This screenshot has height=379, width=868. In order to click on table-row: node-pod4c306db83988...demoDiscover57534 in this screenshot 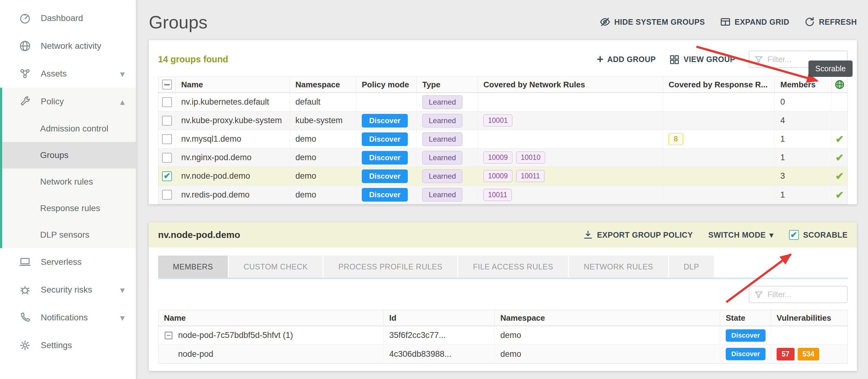, I will do `click(503, 354)`.